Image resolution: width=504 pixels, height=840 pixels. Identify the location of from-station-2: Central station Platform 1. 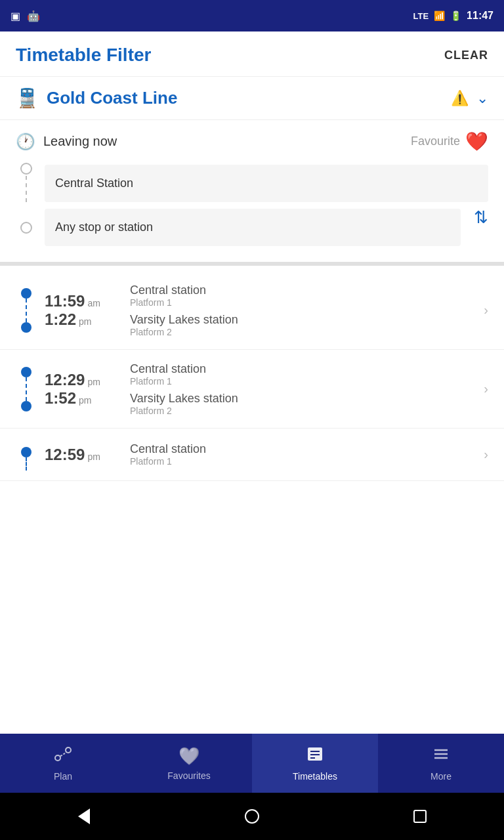
(304, 374).